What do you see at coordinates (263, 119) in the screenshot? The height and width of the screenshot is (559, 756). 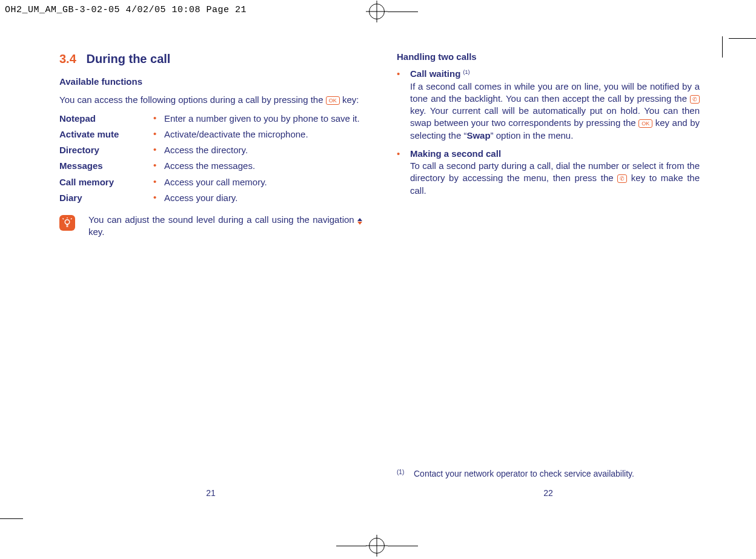 I see `option-desc: Enter a number given to you by phone to …` at bounding box center [263, 119].